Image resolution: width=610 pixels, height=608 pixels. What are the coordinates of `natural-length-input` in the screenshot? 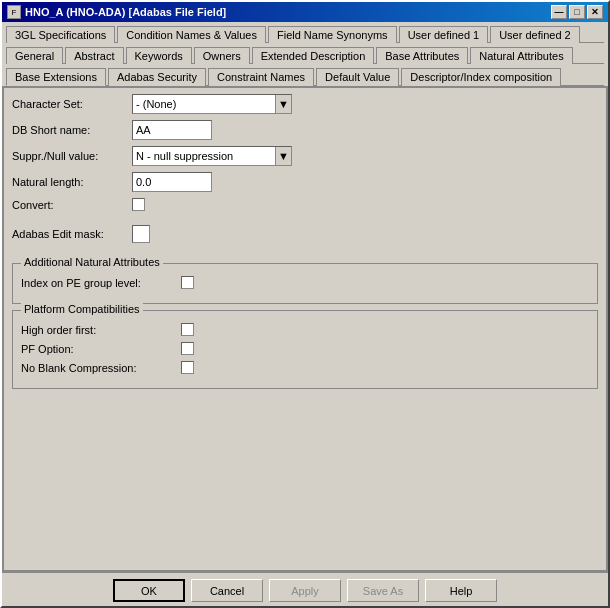 It's located at (172, 182).